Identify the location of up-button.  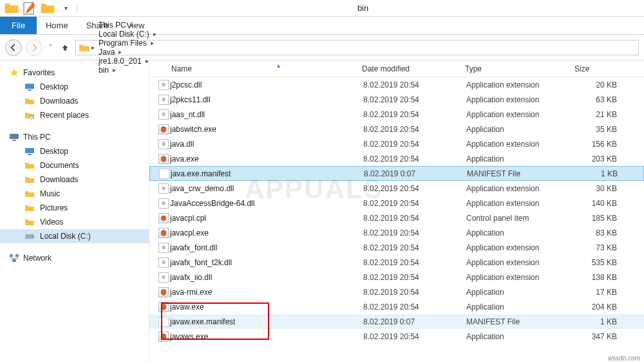
(65, 48).